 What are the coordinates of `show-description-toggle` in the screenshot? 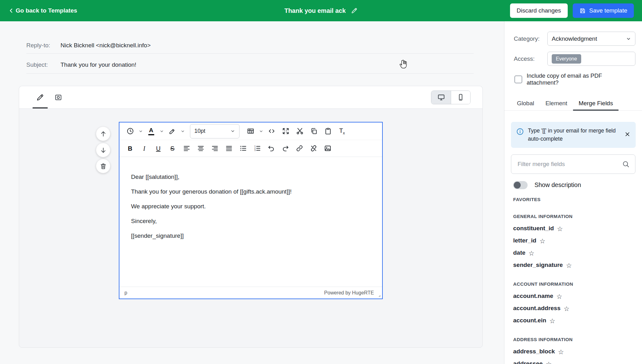 It's located at (520, 185).